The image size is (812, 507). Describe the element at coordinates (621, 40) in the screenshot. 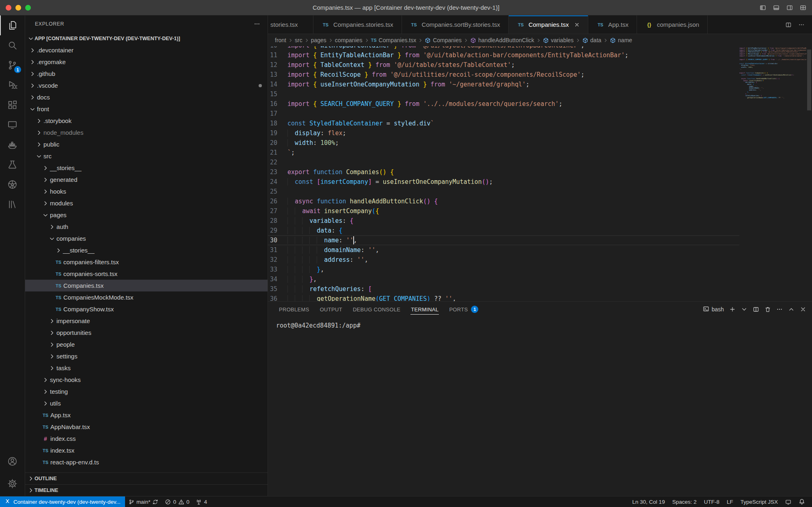

I see `breadcrumb-item: name` at that location.